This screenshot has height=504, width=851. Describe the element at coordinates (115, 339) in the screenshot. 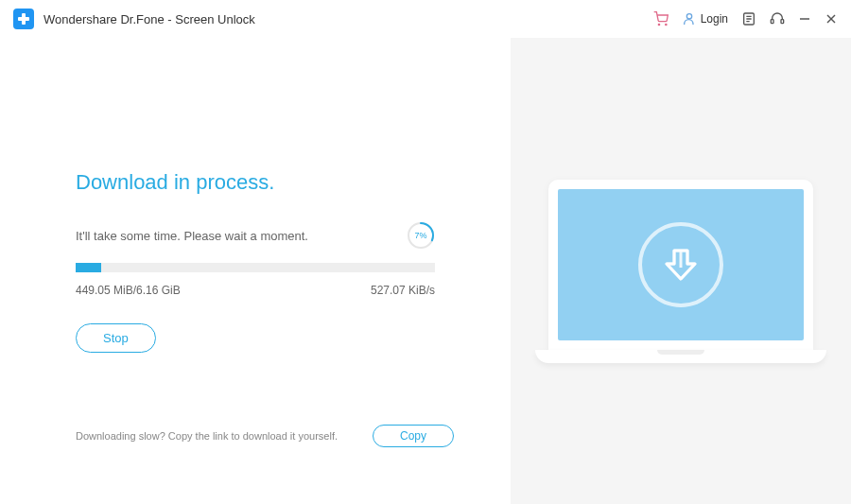

I see `stop-button: Stop` at that location.